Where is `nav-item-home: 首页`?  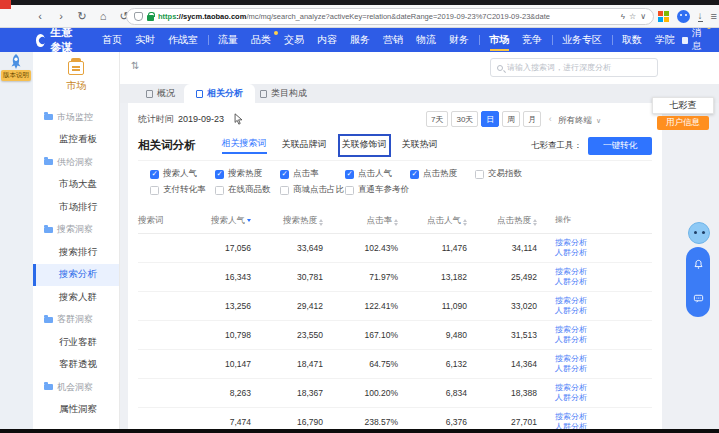 nav-item-home: 首页 is located at coordinates (112, 40).